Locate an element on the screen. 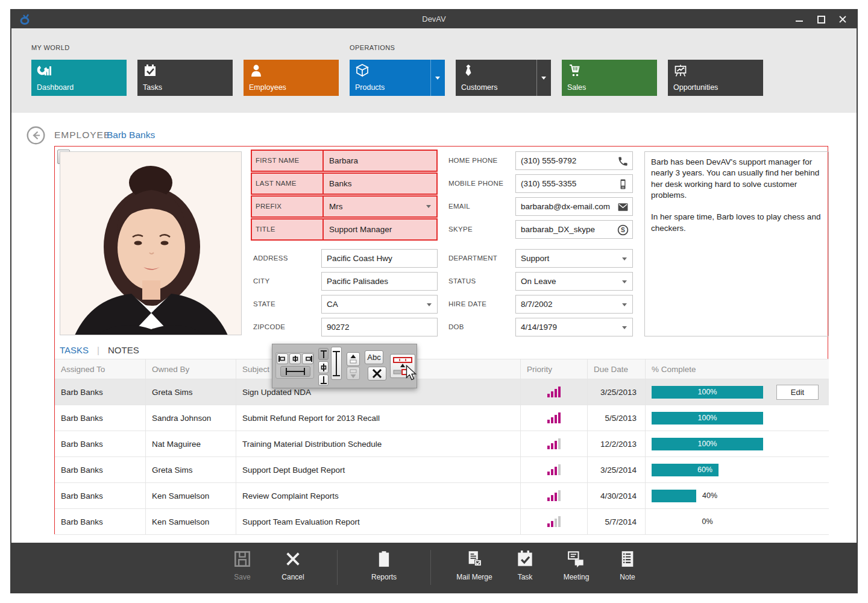 The width and height of the screenshot is (868, 603). stretch-horizontal-button is located at coordinates (295, 371).